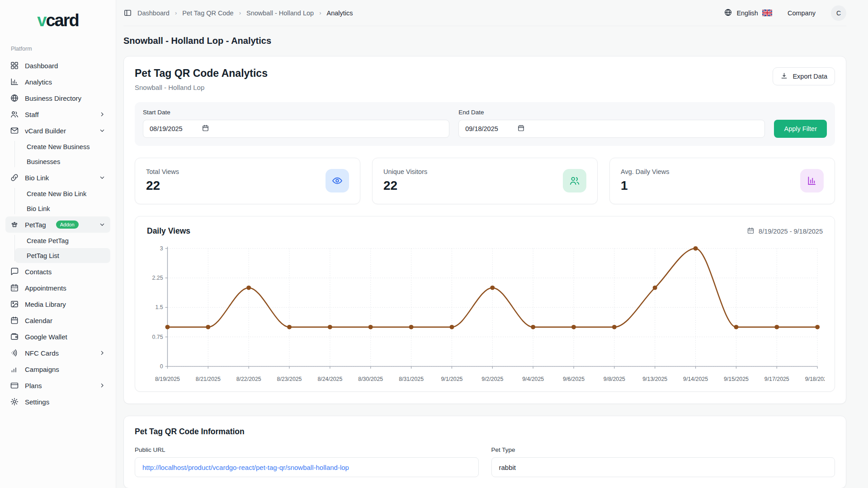 The image size is (868, 488). Describe the element at coordinates (664, 462) in the screenshot. I see `pet-type-field: Pet Type rabbit` at that location.